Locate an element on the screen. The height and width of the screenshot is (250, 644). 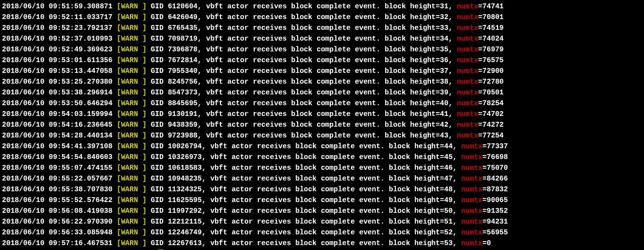
log-line: 2018/06/10 09:53:38.296914 [WARN ] GID 8… is located at coordinates (322, 92).